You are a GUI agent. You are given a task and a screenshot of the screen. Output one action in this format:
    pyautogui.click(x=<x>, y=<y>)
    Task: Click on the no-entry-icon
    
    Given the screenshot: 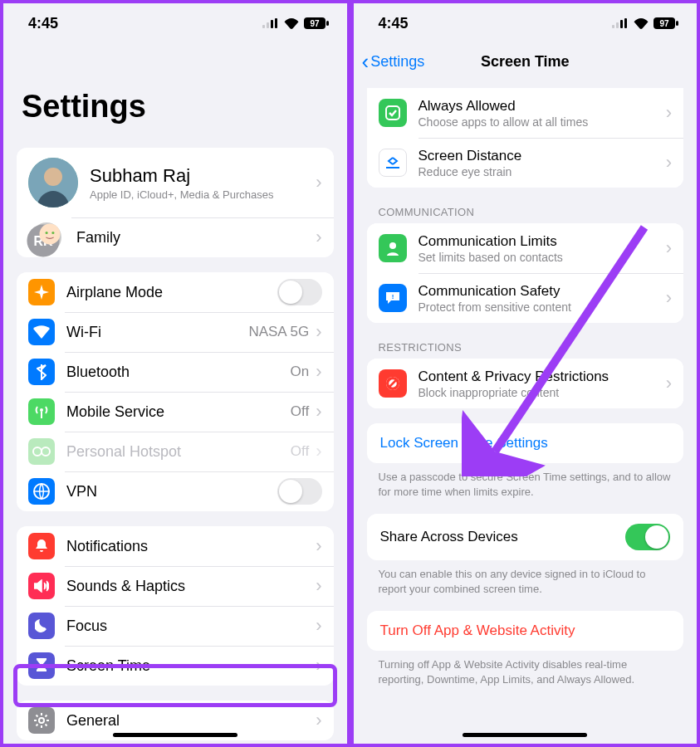 What is the action you would take?
    pyautogui.click(x=393, y=383)
    